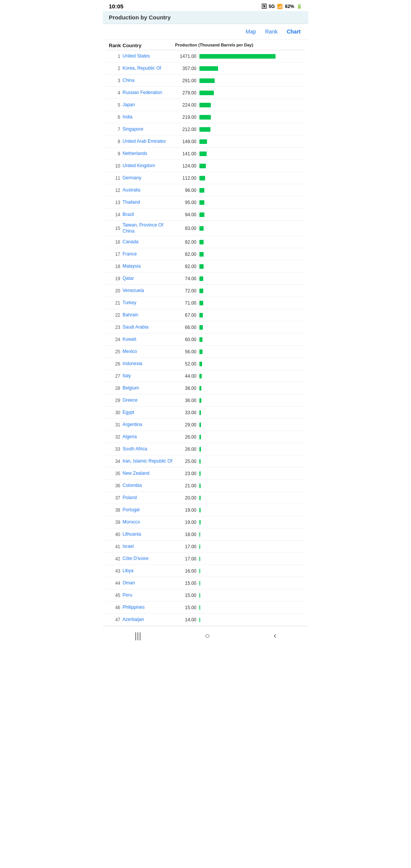  I want to click on table-row: 28Belgium38.00, so click(206, 388).